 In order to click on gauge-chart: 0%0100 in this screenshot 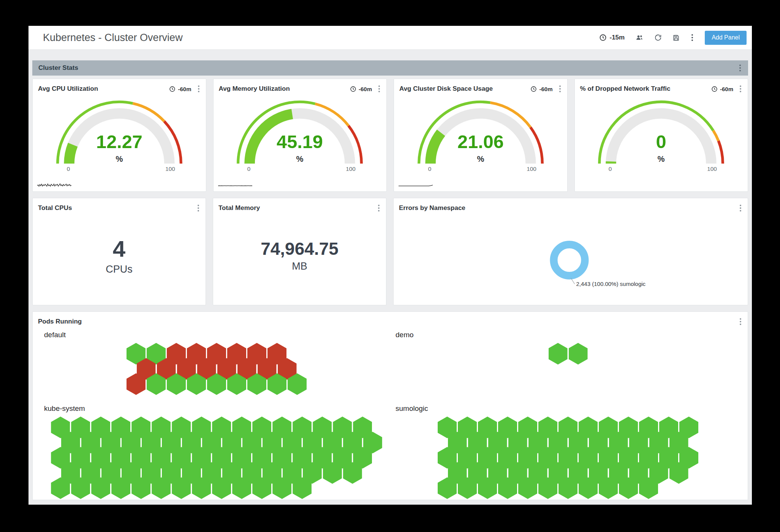, I will do `click(661, 134)`.